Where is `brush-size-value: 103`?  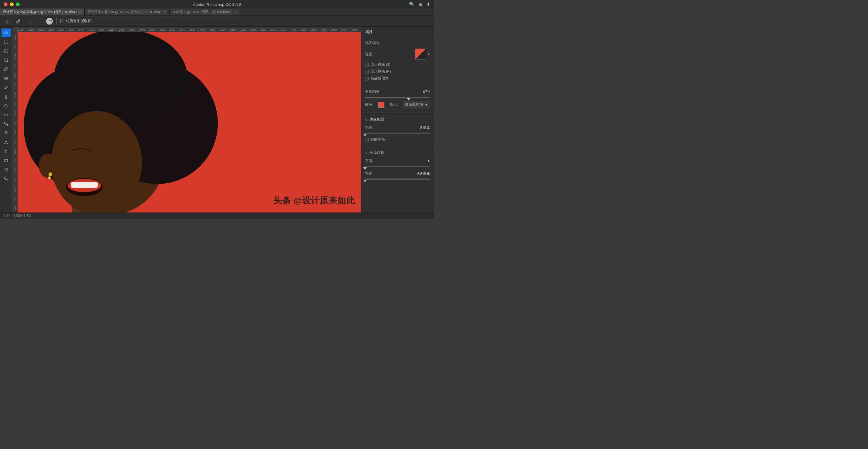 brush-size-value: 103 is located at coordinates (49, 22).